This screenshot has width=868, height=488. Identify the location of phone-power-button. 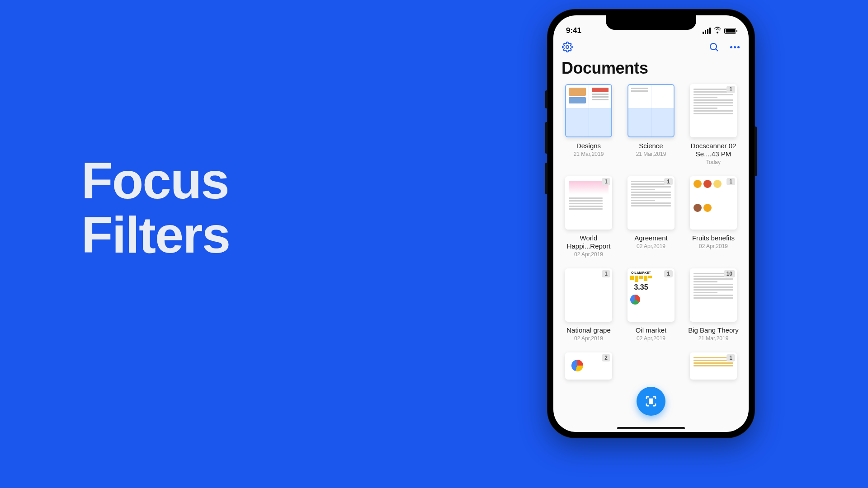
(756, 151).